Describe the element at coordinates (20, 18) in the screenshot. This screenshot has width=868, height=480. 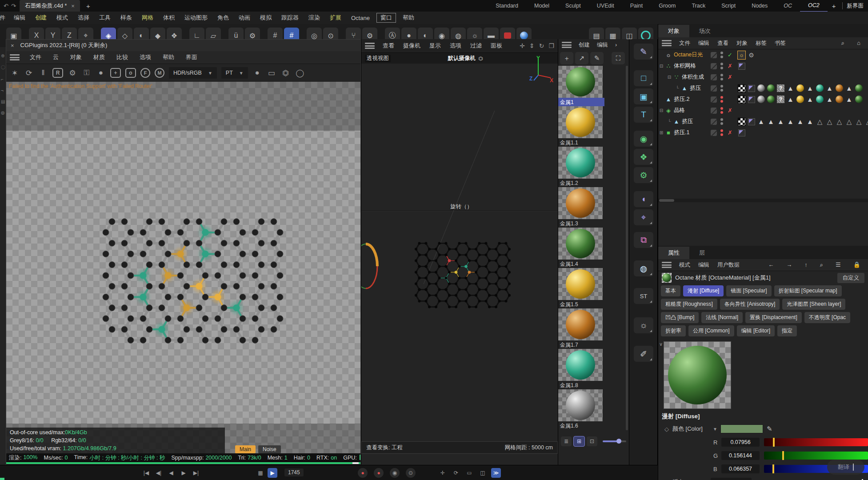
I see `menu-item-编辑: 编辑` at that location.